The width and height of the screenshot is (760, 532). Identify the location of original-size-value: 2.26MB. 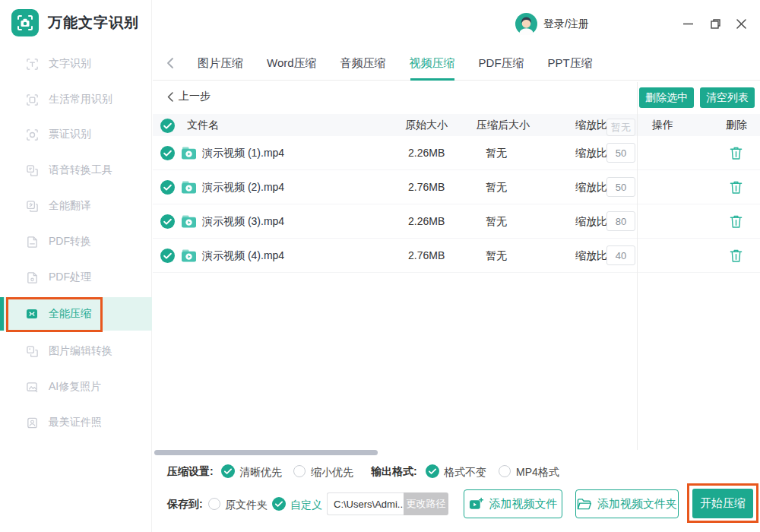
(426, 221).